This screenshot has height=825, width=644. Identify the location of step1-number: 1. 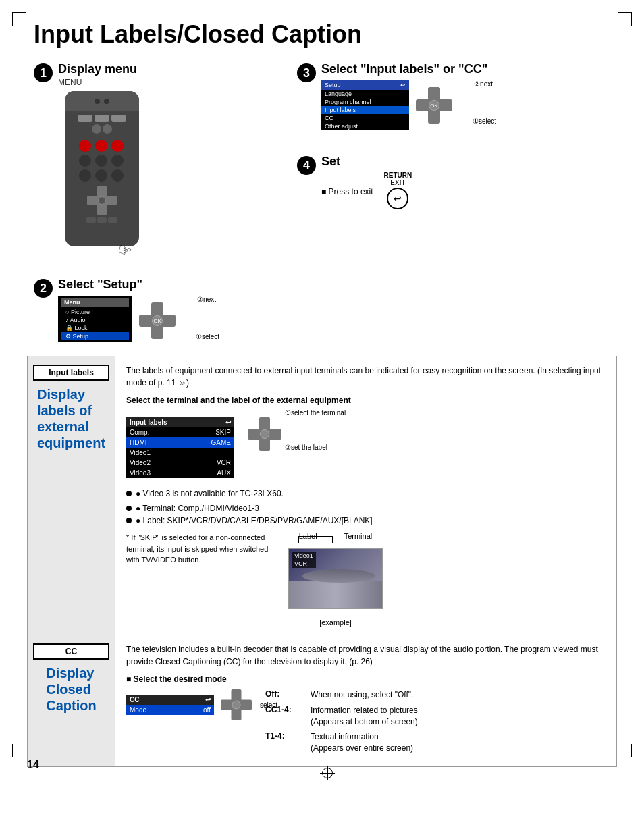
(43, 73).